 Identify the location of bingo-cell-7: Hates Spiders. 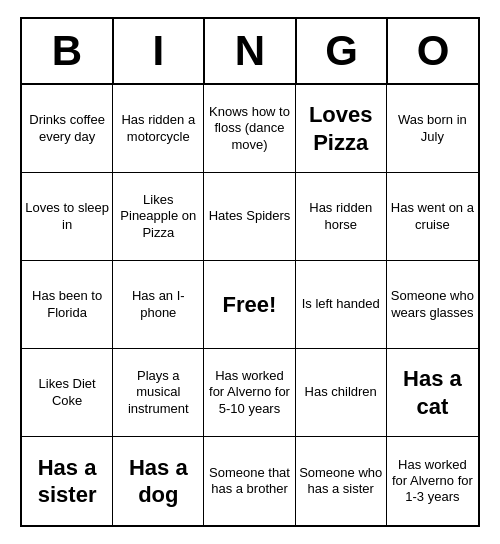
(250, 217).